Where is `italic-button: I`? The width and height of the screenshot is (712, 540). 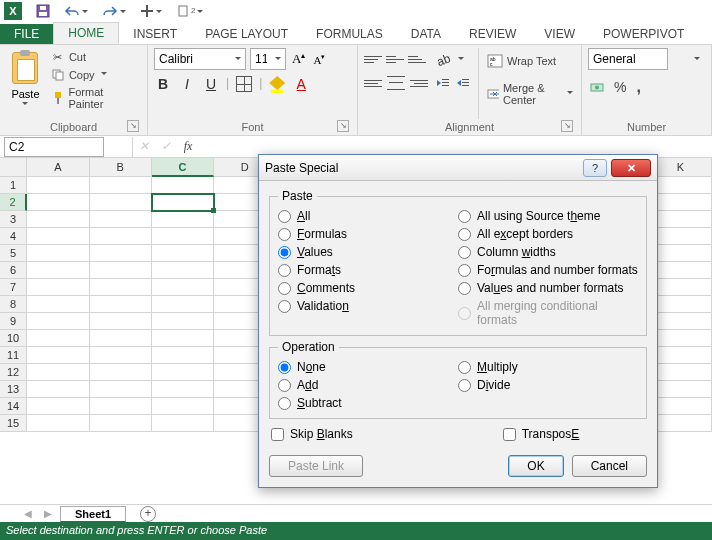 italic-button: I is located at coordinates (187, 86).